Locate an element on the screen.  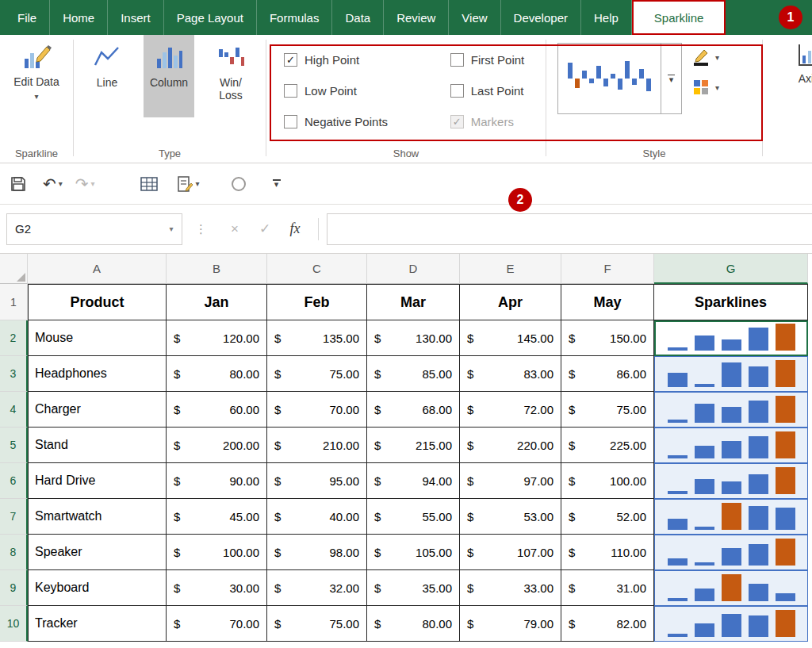
cell-C7: $40.00 is located at coordinates (317, 517).